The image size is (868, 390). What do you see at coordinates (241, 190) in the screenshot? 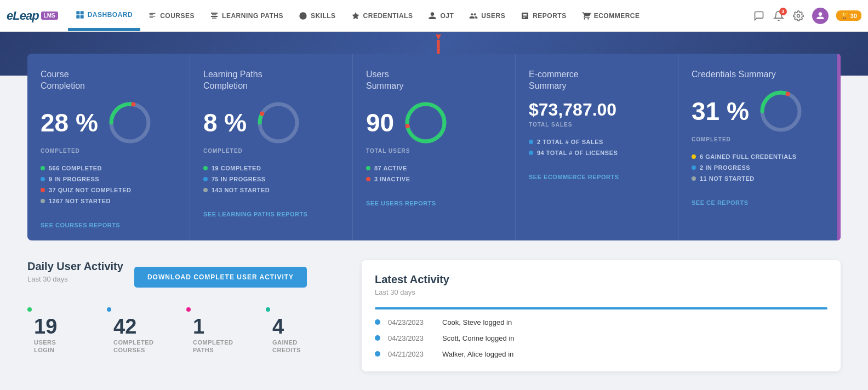
I see `stat-text: 143 NOT STARTED` at bounding box center [241, 190].